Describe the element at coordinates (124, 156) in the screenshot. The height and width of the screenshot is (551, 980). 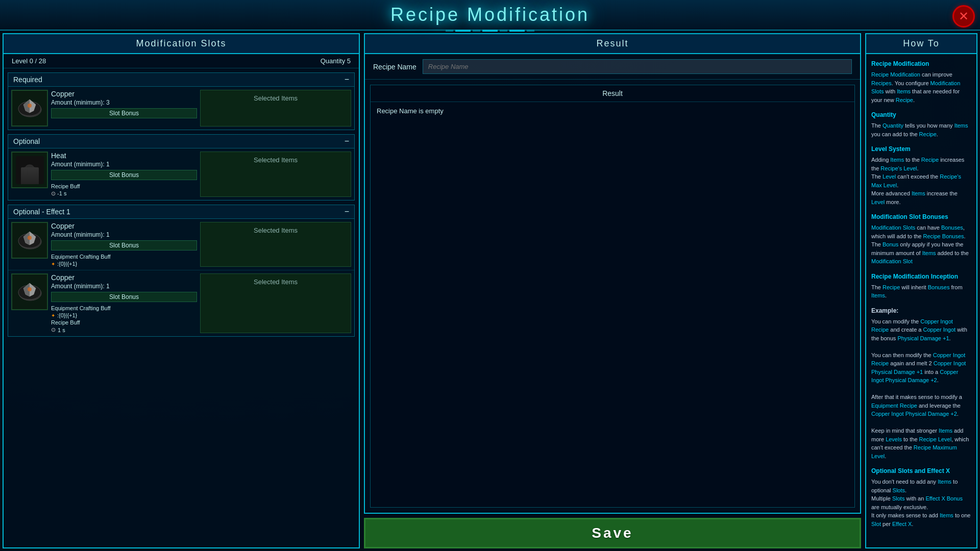
I see `heat-slot-name: Heat` at that location.